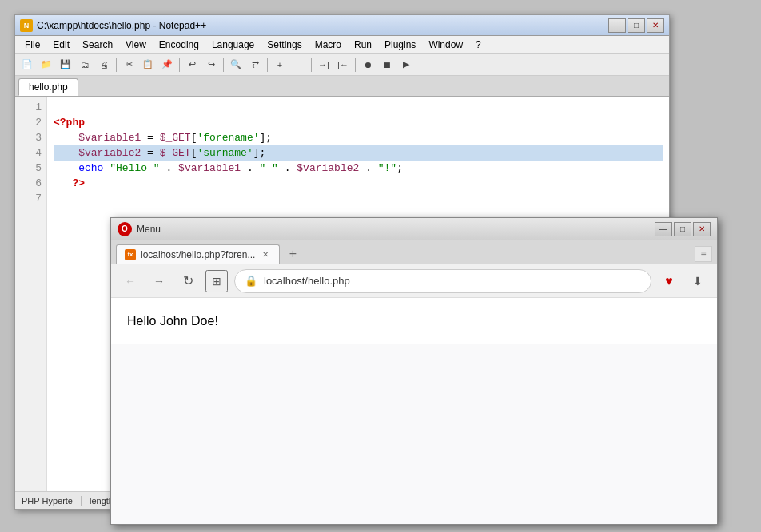 This screenshot has width=761, height=532. What do you see at coordinates (29, 107) in the screenshot?
I see `line-num-1: 1` at bounding box center [29, 107].